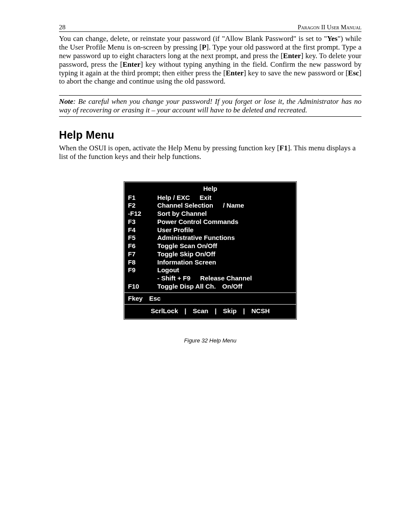 Image resolution: width=411 pixels, height=532 pixels. Describe the element at coordinates (210, 287) in the screenshot. I see `osui-row: F10Toggle Disp All Ch. On/Off` at that location.